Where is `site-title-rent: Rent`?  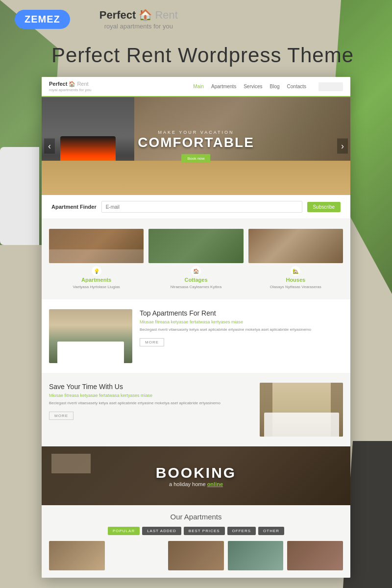
site-title-rent: Rent is located at coordinates (166, 15).